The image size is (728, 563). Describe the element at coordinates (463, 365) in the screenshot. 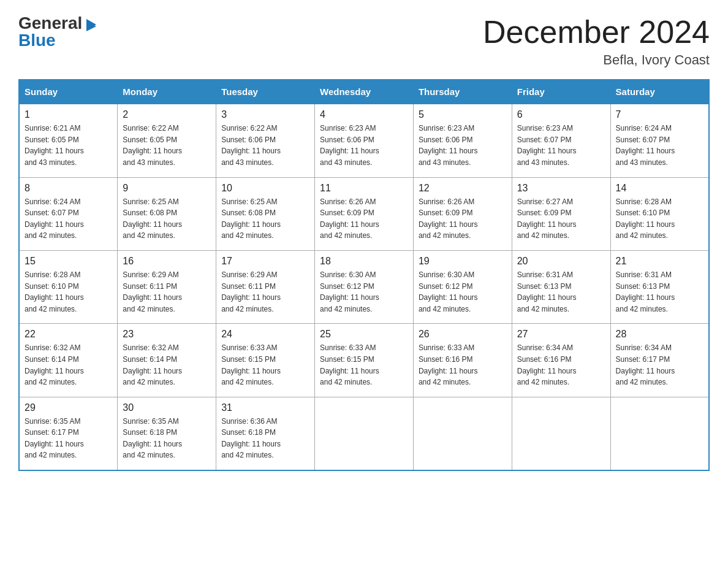

I see `day-info: Sunrise: 6:33 AM Sunset: 6:16 PM Dayligh…` at that location.